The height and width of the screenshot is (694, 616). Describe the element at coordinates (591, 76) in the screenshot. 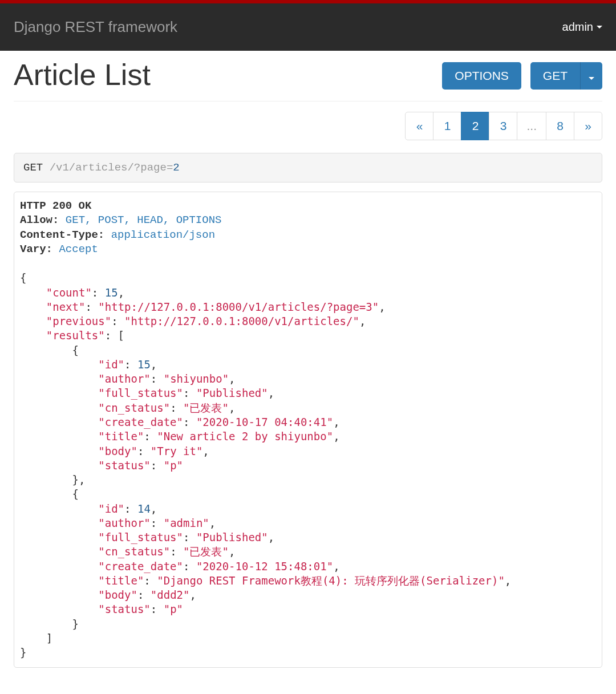

I see `get-dropdown-button` at that location.